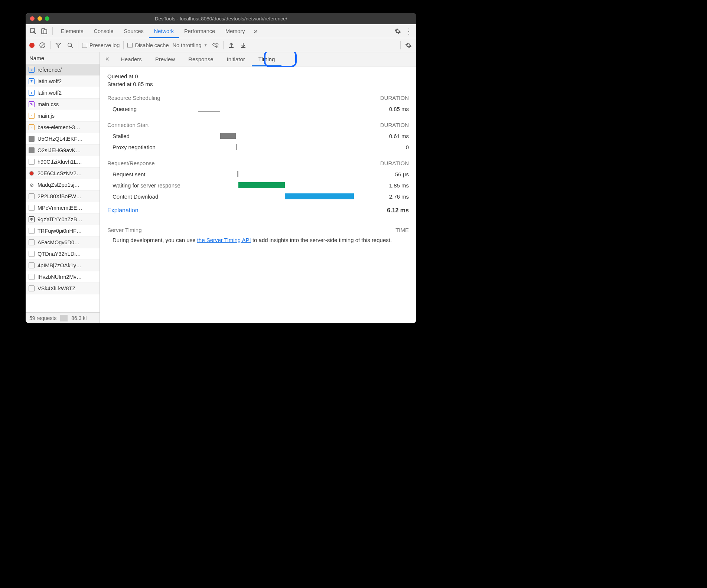  What do you see at coordinates (155, 147) in the screenshot?
I see `timing-label: Proxy negotiation` at bounding box center [155, 147].